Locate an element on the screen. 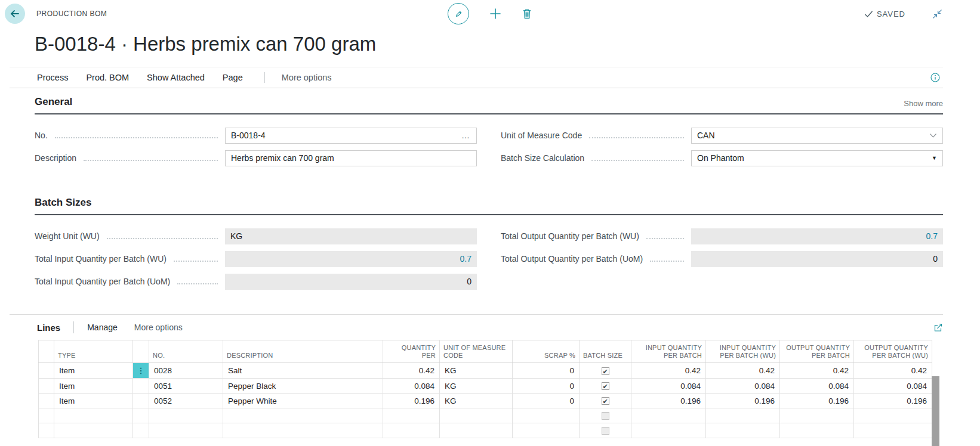 This screenshot has height=446, width=980. output-qty-cell: 0.42 is located at coordinates (817, 371).